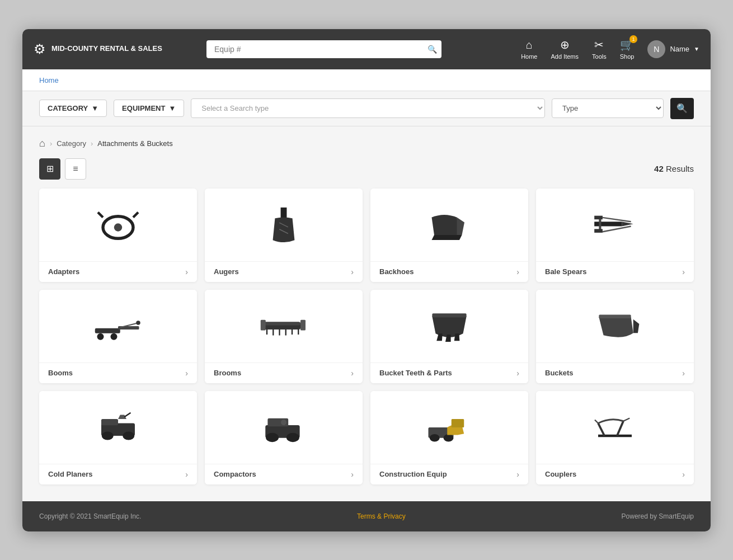 The width and height of the screenshot is (733, 560). Describe the element at coordinates (227, 373) in the screenshot. I see `card-label-brooms: Brooms` at that location.